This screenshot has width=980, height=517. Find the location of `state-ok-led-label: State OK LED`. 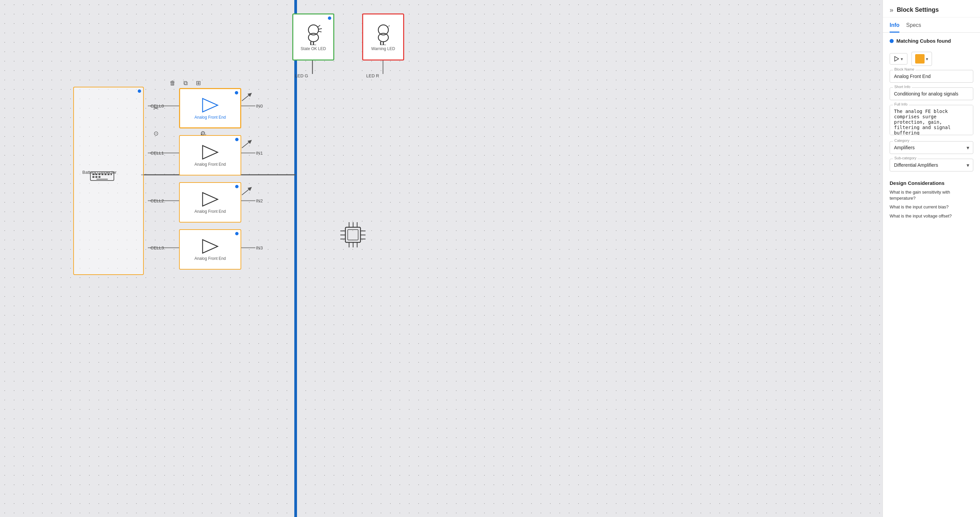

state-ok-led-label: State OK LED is located at coordinates (313, 49).